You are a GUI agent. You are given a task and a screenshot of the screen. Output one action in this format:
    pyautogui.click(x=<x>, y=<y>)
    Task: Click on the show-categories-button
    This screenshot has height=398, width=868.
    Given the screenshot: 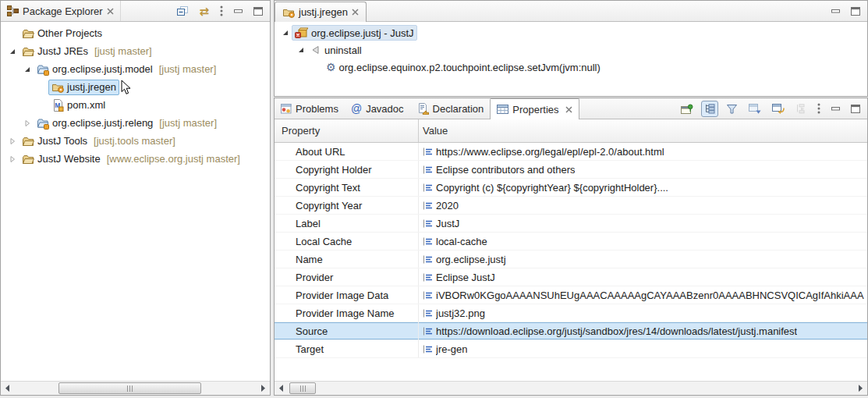 What is the action you would take?
    pyautogui.click(x=710, y=109)
    